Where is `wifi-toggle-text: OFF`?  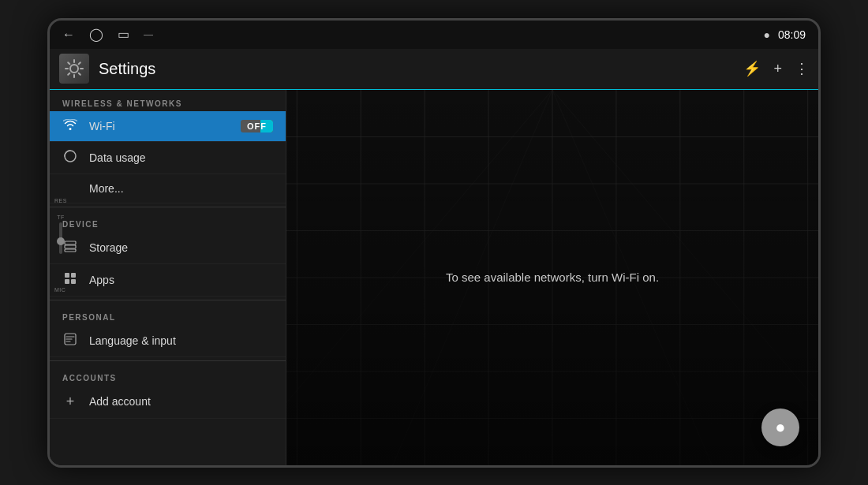 wifi-toggle-text: OFF is located at coordinates (257, 126).